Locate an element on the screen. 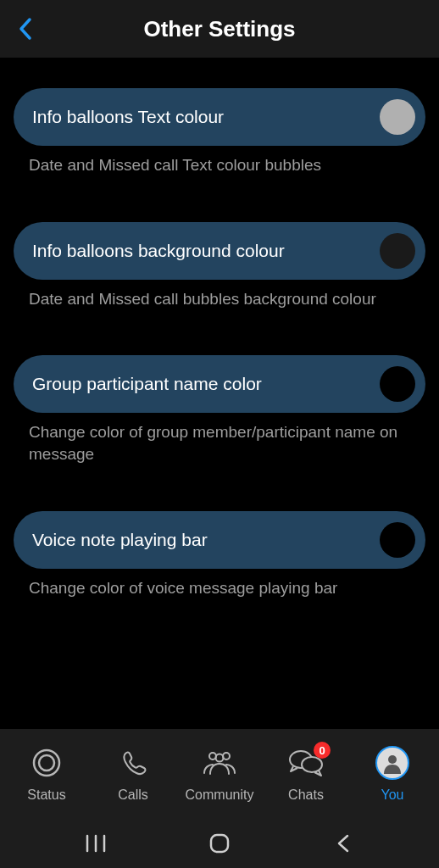 The width and height of the screenshot is (439, 868). tab-label: Status is located at coordinates (46, 795).